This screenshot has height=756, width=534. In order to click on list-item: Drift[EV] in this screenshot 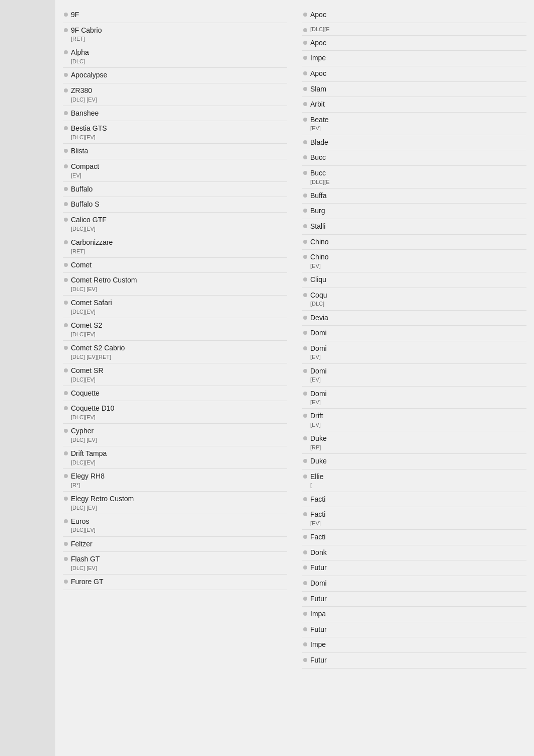, I will do `click(414, 420)`.